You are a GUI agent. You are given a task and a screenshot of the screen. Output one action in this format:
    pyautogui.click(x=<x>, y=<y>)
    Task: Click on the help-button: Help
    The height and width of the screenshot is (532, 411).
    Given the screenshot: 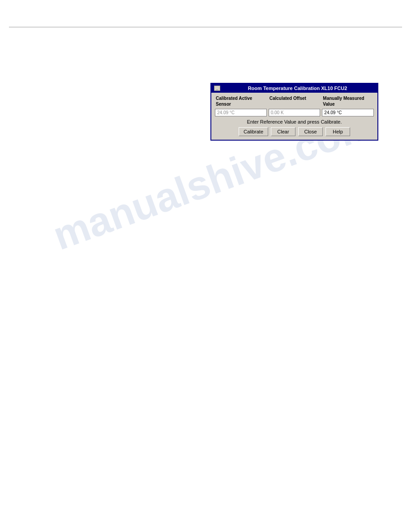 What is the action you would take?
    pyautogui.click(x=338, y=132)
    